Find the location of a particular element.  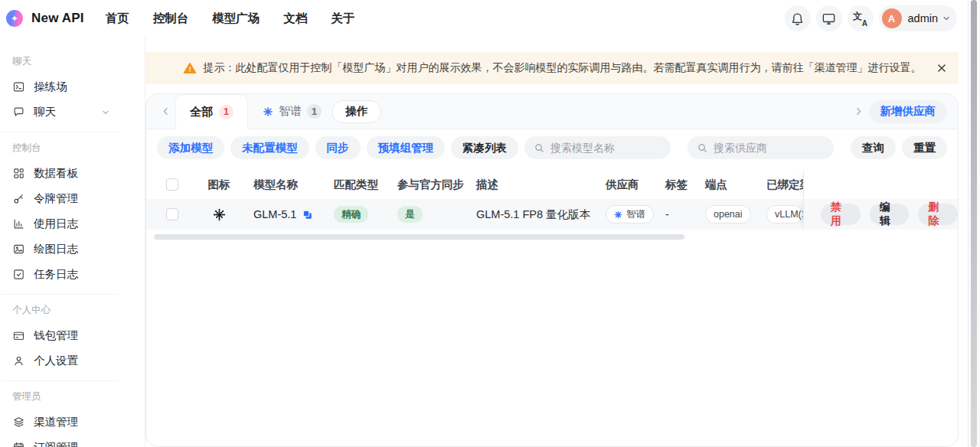

match-type-badge: 精确 is located at coordinates (351, 214).